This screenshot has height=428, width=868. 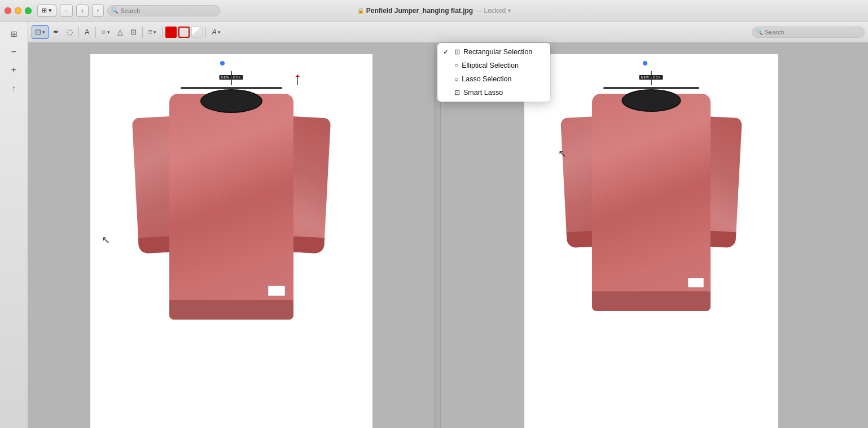 I want to click on right-blue-dot, so click(x=645, y=63).